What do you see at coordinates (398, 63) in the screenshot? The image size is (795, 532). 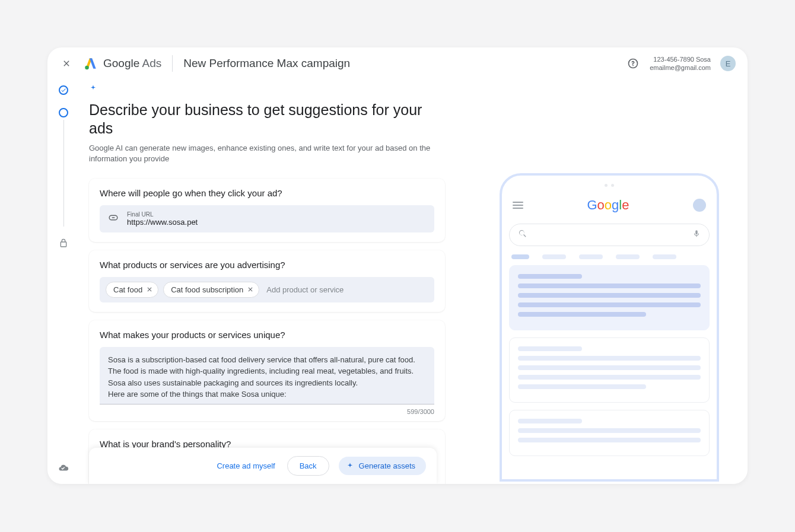 I see `header-bar: Google Ads New Performance Max campaign …` at bounding box center [398, 63].